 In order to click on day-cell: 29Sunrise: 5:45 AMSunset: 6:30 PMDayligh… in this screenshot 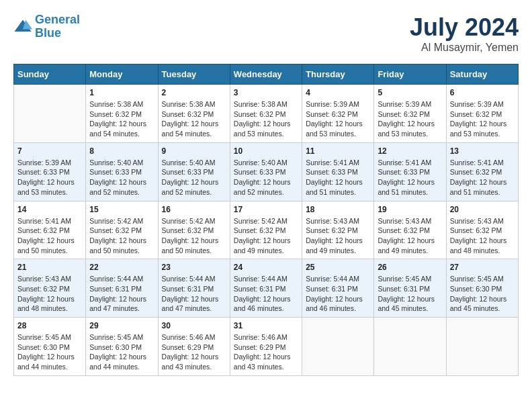, I will do `click(122, 347)`.